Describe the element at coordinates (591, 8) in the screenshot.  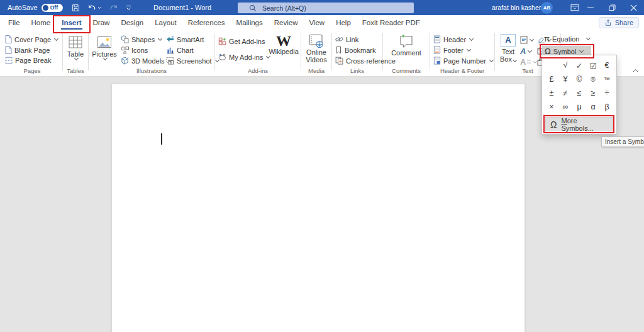
I see `minimize-button` at that location.